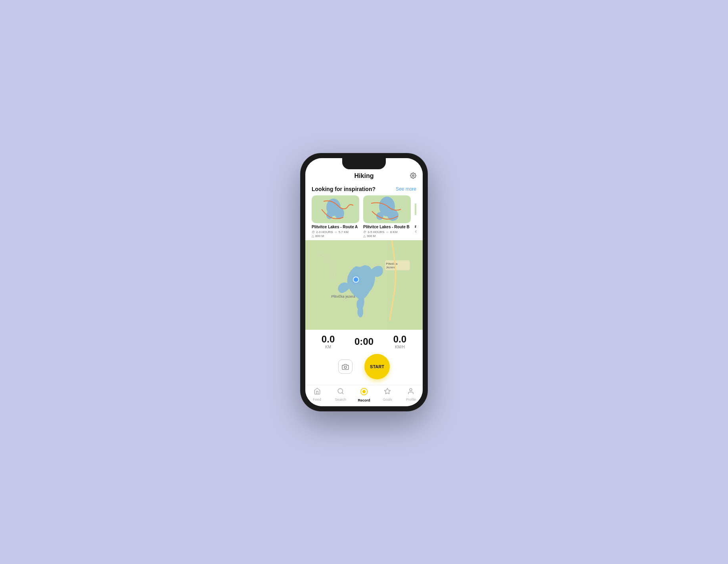 Image resolution: width=728 pixels, height=564 pixels. I want to click on clock-icon-a: ⏱, so click(313, 232).